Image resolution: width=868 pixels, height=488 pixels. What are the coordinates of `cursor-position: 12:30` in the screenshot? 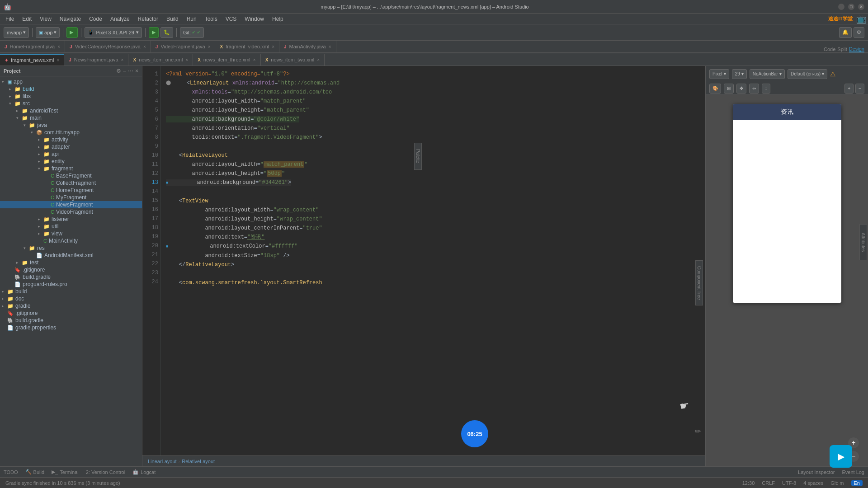 It's located at (749, 483).